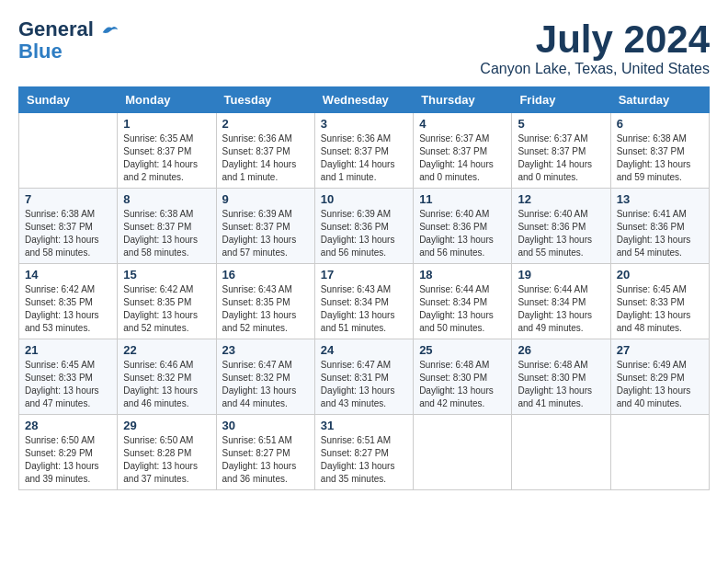 Image resolution: width=728 pixels, height=563 pixels. What do you see at coordinates (265, 377) in the screenshot?
I see `calendar-cell-3-2: 23 Sunrise: 6:47 AMSunset: 8:32 PMDaylig…` at bounding box center [265, 377].